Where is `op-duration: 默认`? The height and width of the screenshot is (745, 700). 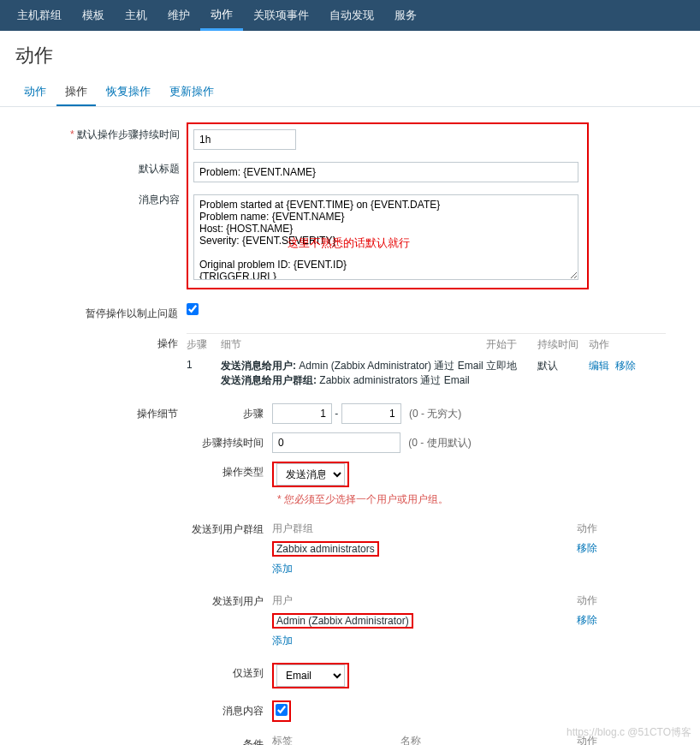 op-duration: 默认 is located at coordinates (563, 373).